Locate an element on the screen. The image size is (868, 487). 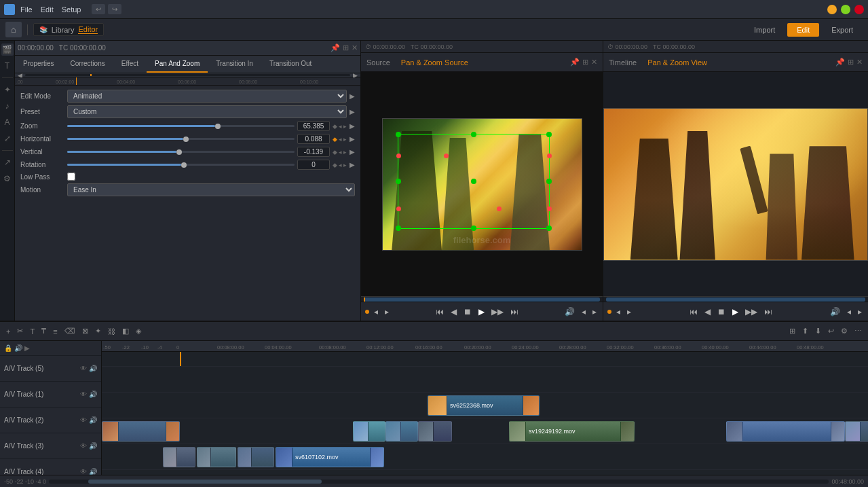
vertical-prev-key: ◂ is located at coordinates (341, 152).